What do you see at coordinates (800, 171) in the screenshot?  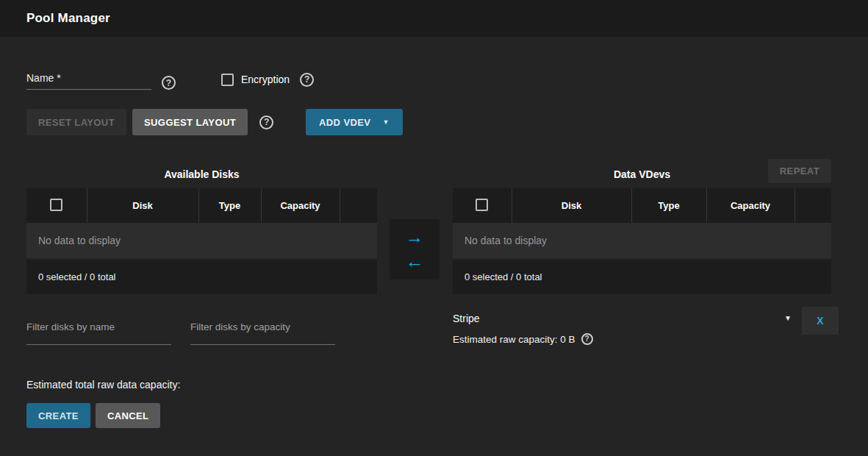 I see `repeat-button: REPEAT` at bounding box center [800, 171].